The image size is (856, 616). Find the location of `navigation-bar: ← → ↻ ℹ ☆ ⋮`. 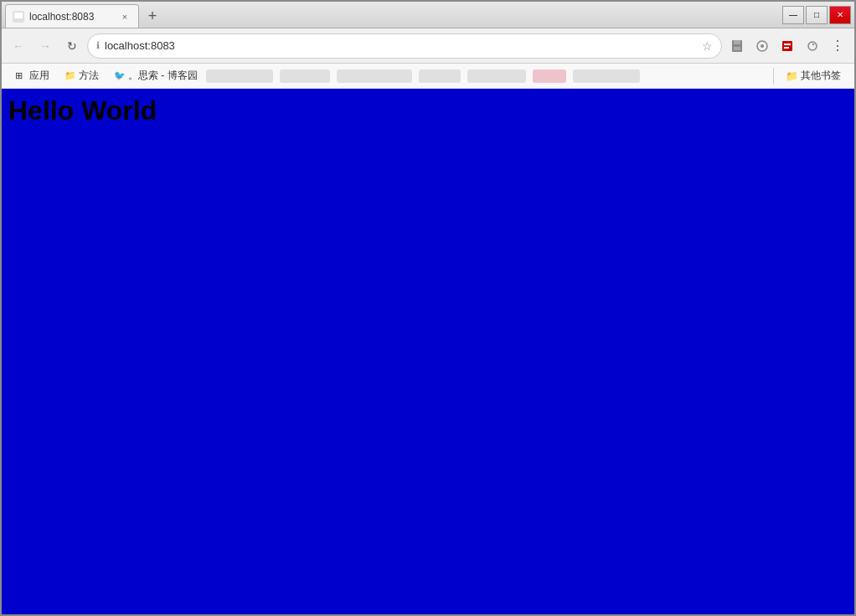

navigation-bar: ← → ↻ ℹ ☆ ⋮ is located at coordinates (428, 46).